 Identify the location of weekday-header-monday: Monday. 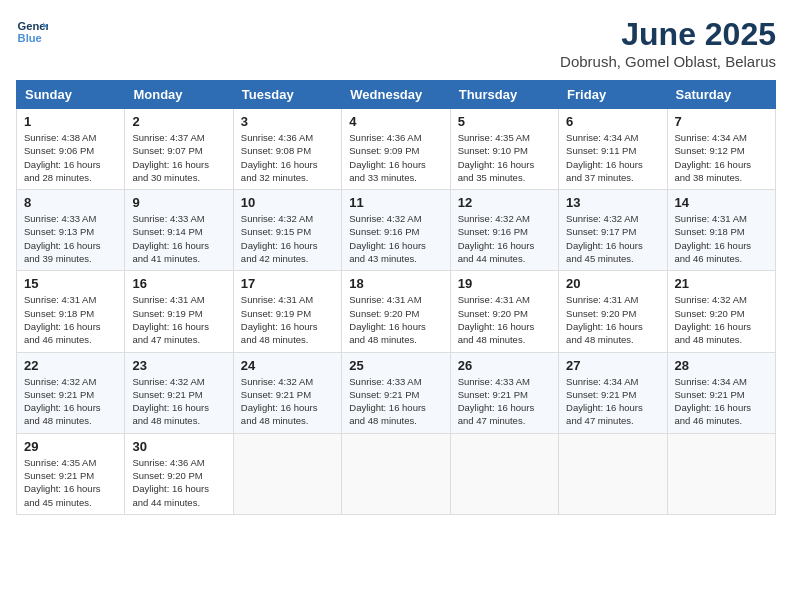
(179, 95).